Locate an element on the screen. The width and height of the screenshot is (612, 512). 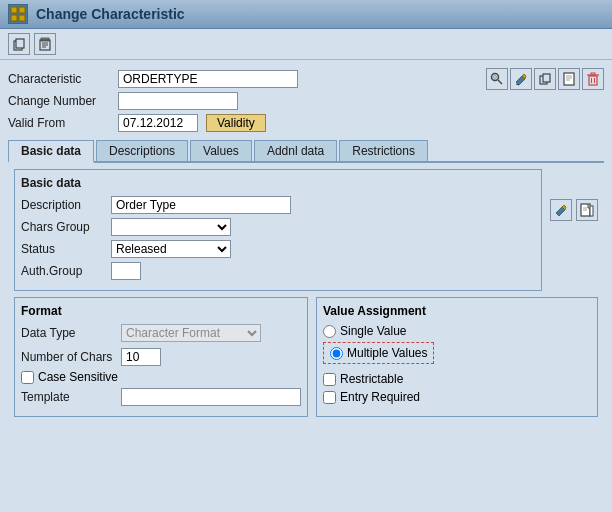
chars-group-label: Chars Group is located at coordinates (66, 227).